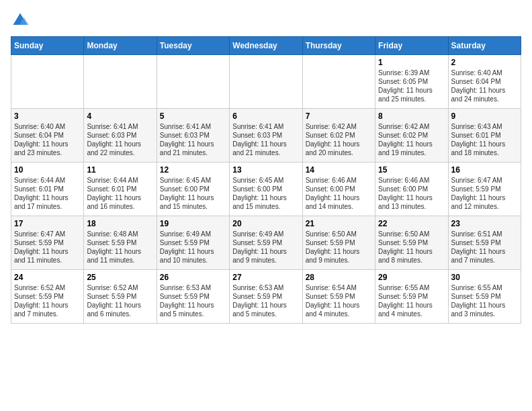 The image size is (532, 411). Describe the element at coordinates (47, 170) in the screenshot. I see `day-number: 10` at that location.